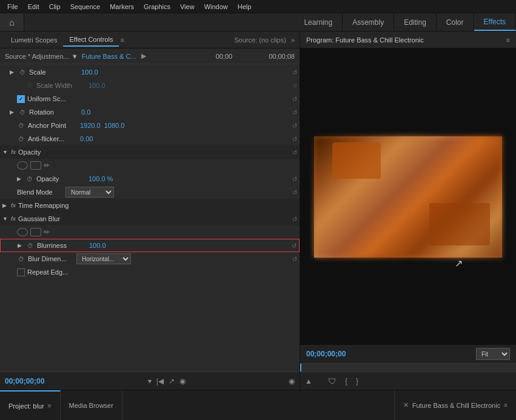 Image resolution: width=516 pixels, height=420 pixels. Describe the element at coordinates (91, 40) in the screenshot. I see `tab-effect-controls: Effect Controls` at that location.